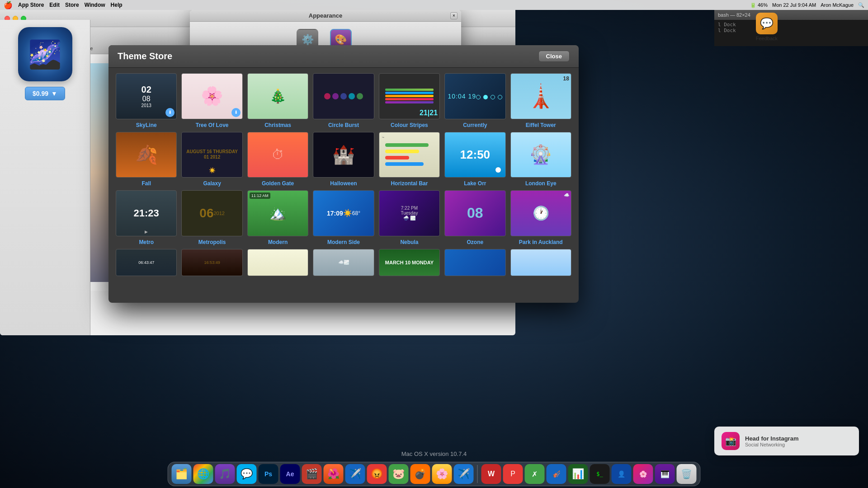 The image size is (868, 488). Describe the element at coordinates (344, 263) in the screenshot. I see `theme-thumbnail-row4-4: ☁️🌫️` at that location.